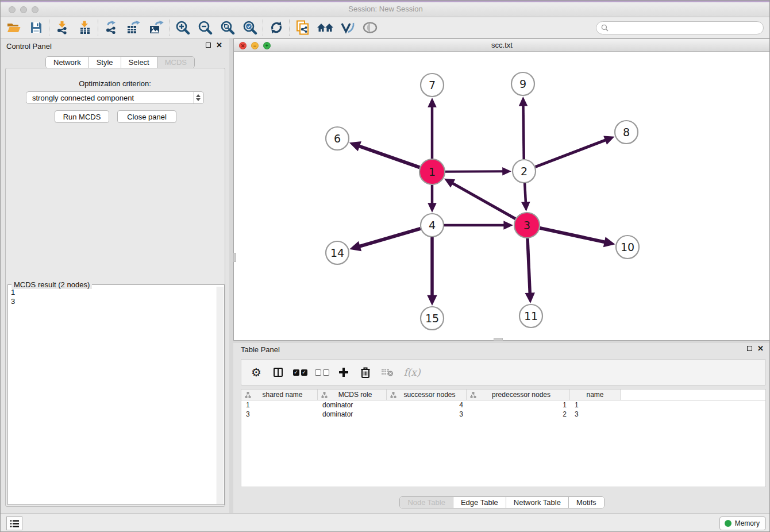  Describe the element at coordinates (183, 28) in the screenshot. I see `zoom-in-icon` at that location.